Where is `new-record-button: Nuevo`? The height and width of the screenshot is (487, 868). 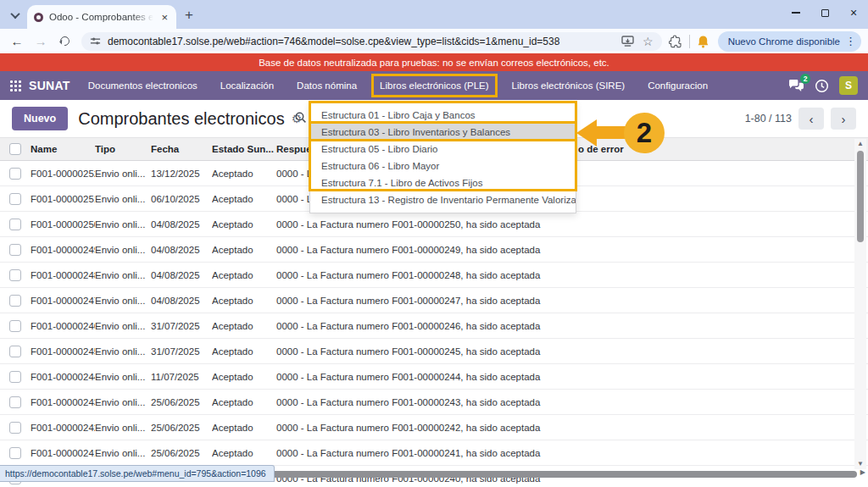
new-record-button: Nuevo is located at coordinates (40, 119).